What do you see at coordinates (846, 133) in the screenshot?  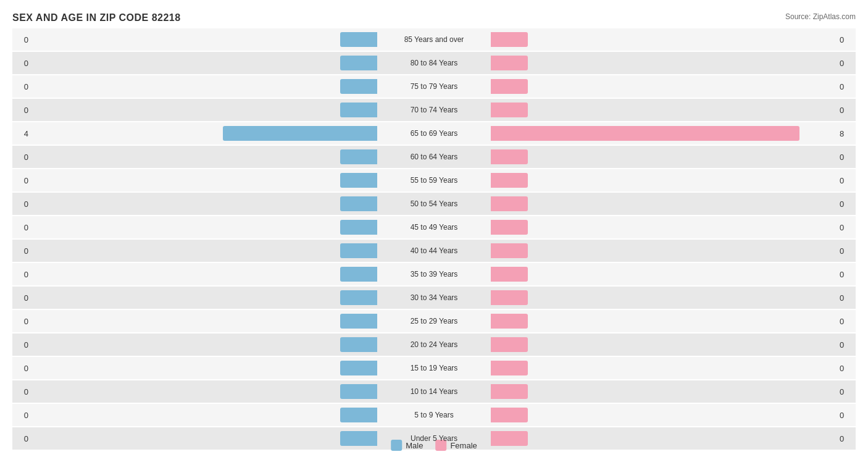 I see `right-value: 8` at bounding box center [846, 133].